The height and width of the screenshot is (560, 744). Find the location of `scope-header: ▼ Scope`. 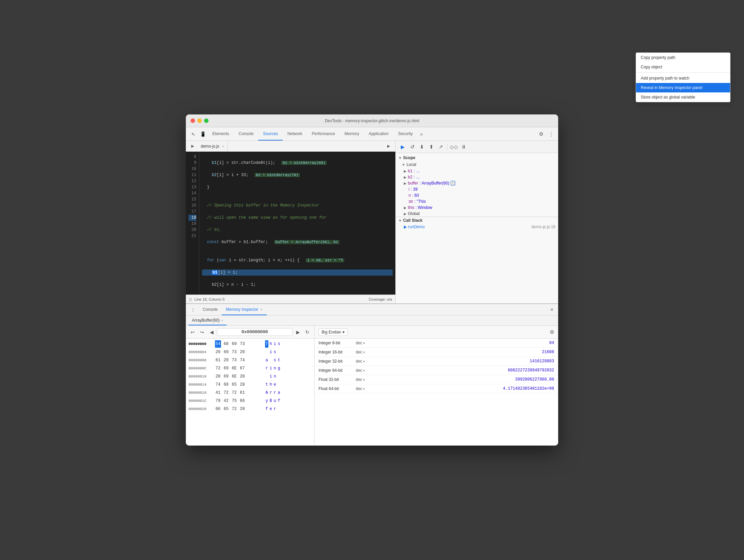

scope-header: ▼ Scope is located at coordinates (477, 158).